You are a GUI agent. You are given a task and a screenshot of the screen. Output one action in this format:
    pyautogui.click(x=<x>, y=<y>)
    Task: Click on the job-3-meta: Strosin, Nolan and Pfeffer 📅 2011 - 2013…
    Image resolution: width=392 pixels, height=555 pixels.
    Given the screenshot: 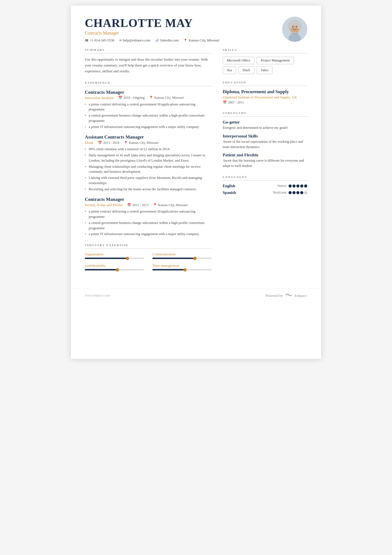 What is the action you would take?
    pyautogui.click(x=148, y=205)
    